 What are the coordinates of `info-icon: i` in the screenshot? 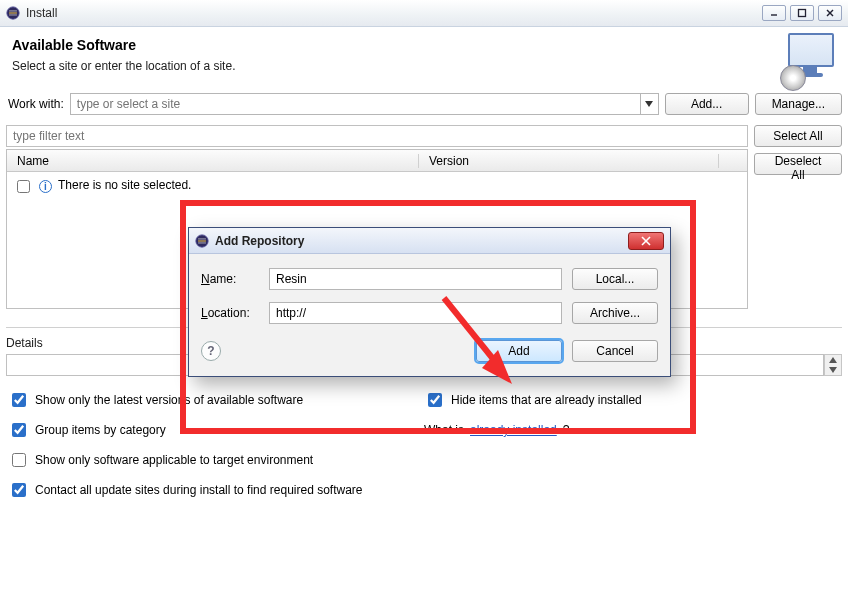 It's located at (46, 186).